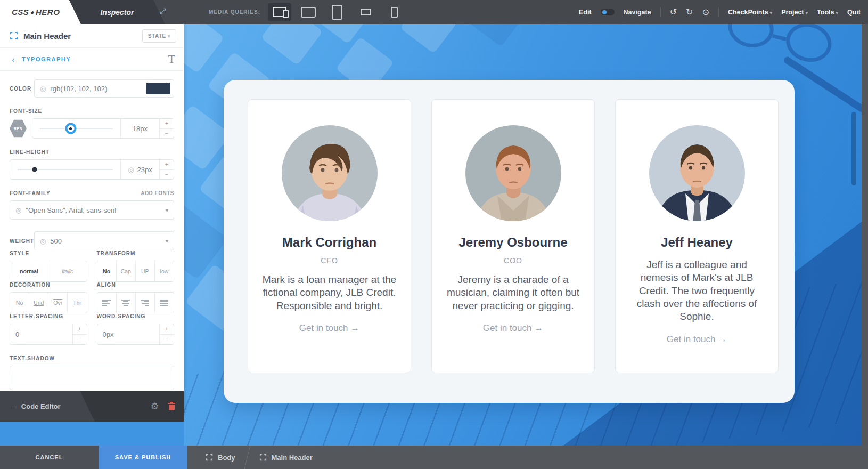 The width and height of the screenshot is (868, 469). I want to click on undo-icon: ↺, so click(673, 12).